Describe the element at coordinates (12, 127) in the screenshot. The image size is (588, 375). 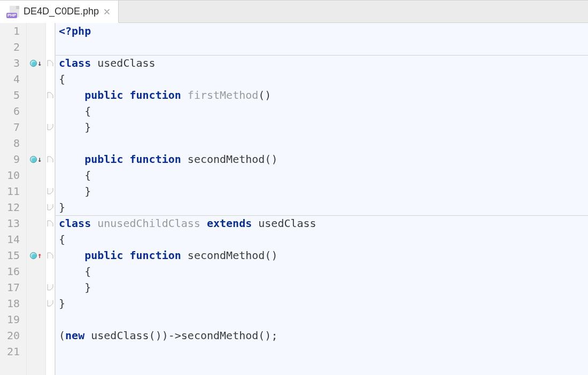
I see `line-number: 7` at that location.